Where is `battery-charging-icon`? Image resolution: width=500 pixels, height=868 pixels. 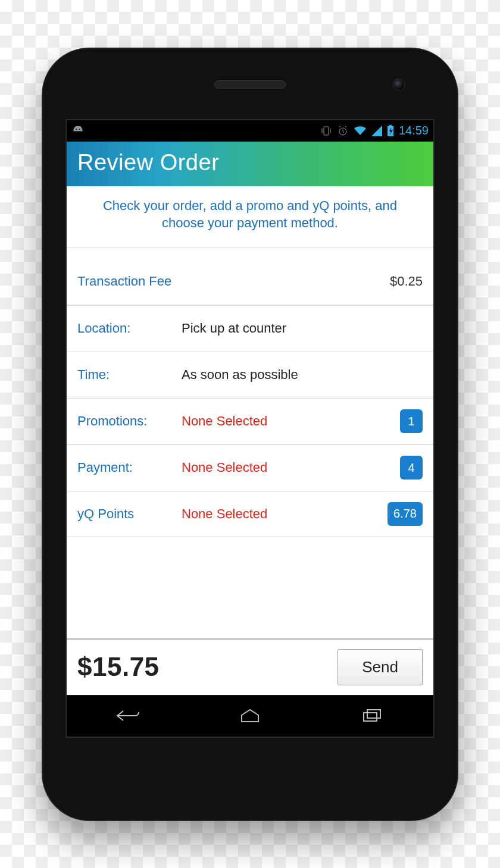
battery-charging-icon is located at coordinates (390, 131).